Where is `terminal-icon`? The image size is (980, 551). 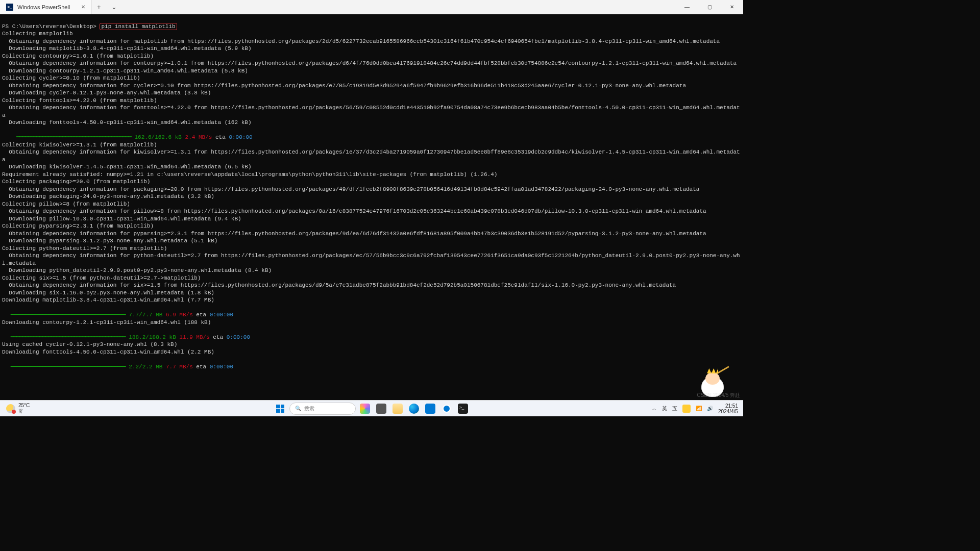 terminal-icon is located at coordinates (463, 409).